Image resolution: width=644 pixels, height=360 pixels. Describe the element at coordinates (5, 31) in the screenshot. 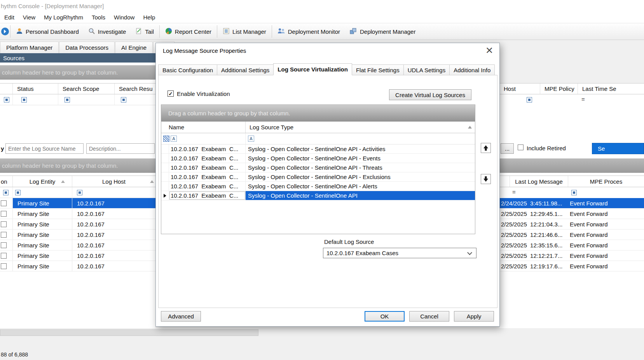

I see `nav-circle-icon` at that location.